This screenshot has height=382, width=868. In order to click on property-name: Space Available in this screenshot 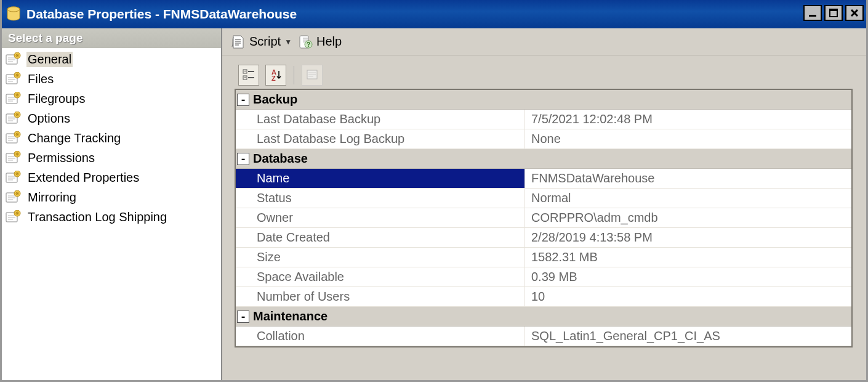, I will do `click(380, 277)`.